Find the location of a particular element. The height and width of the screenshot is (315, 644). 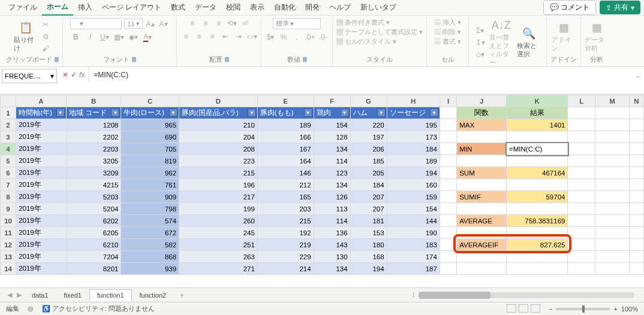

cell-I14 is located at coordinates (448, 269).